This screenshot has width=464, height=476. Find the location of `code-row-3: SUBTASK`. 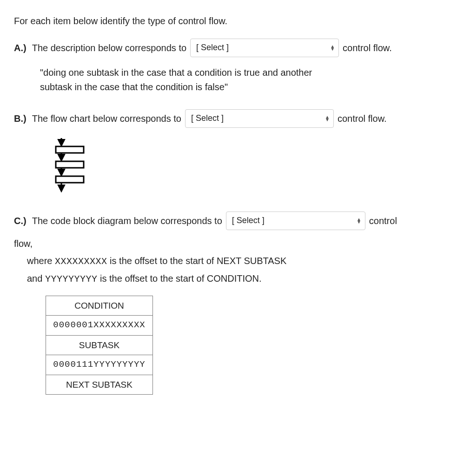

code-row-3: SUBTASK is located at coordinates (99, 345).